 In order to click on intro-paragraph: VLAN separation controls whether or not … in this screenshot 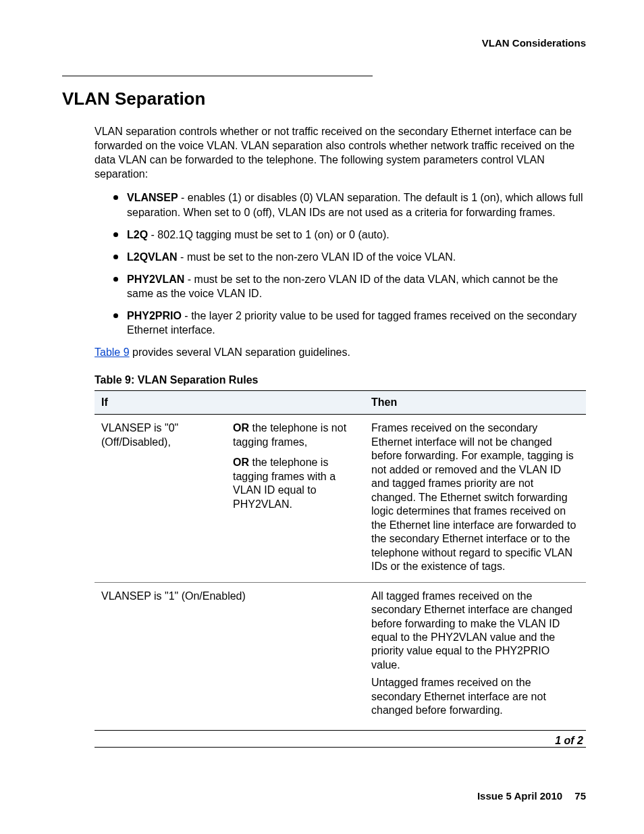, I will do `click(340, 153)`.